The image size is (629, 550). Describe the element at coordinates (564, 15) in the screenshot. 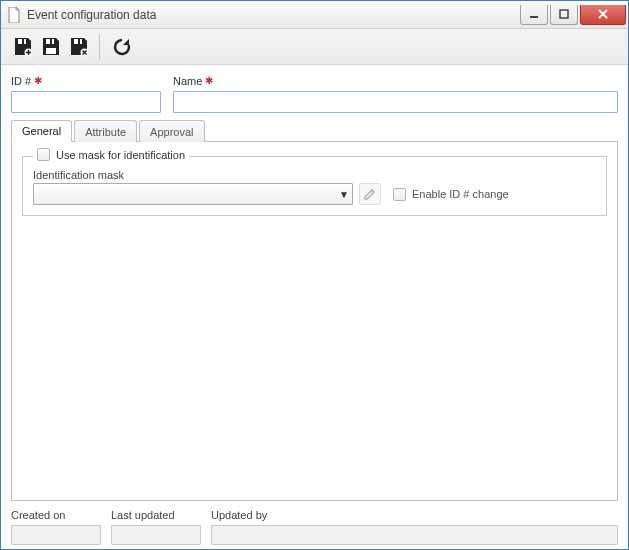

I see `maximize-button` at that location.